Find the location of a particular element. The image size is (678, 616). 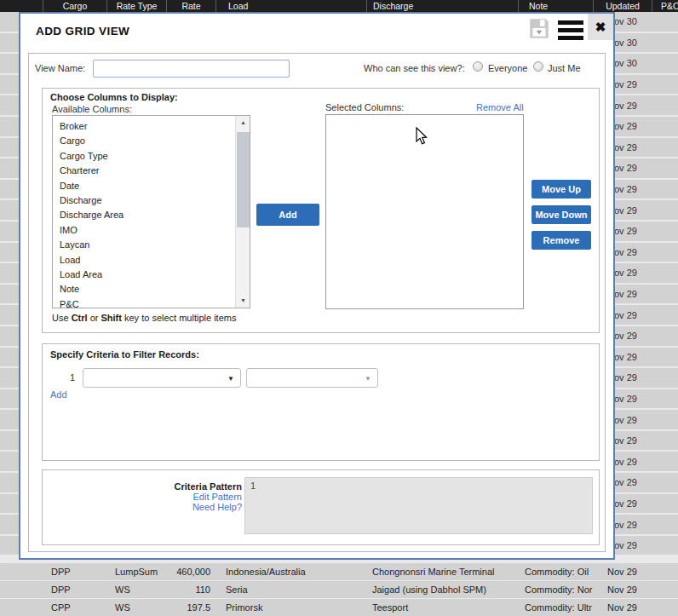

list-item: Note is located at coordinates (155, 290).